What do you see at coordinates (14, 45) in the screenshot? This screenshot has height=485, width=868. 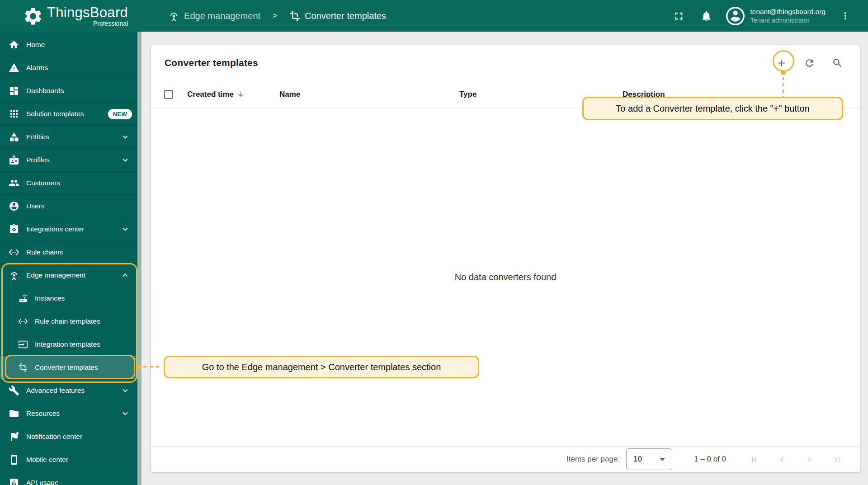 I see `home-icon` at bounding box center [14, 45].